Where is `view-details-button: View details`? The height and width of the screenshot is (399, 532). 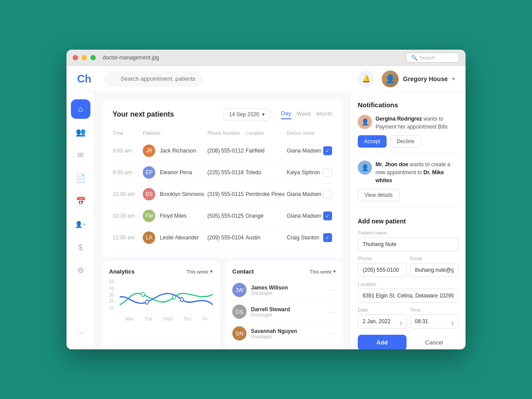 view-details-button: View details is located at coordinates (379, 195).